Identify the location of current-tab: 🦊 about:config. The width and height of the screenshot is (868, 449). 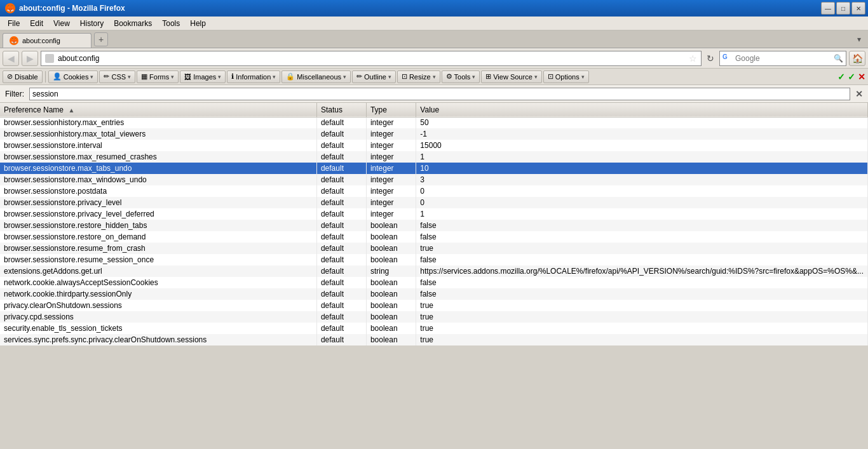
(47, 41).